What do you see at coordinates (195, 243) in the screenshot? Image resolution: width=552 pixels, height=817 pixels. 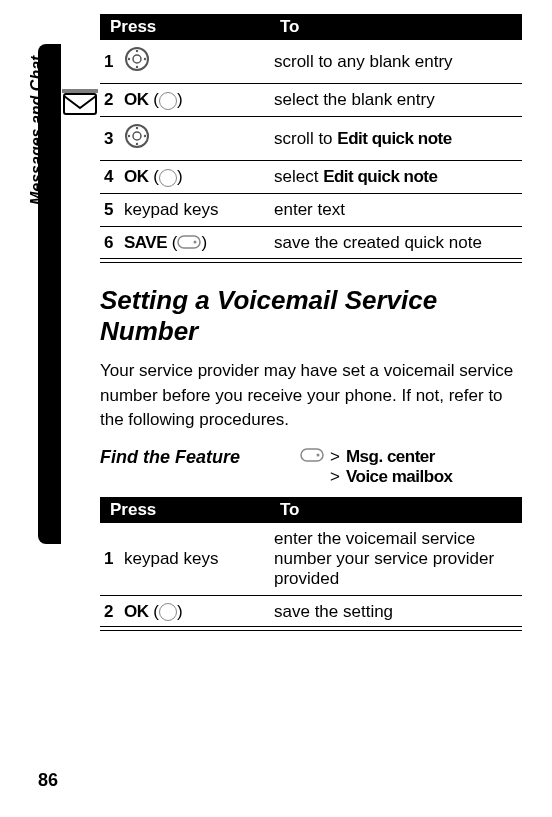 I see `press-cell: SAVE ()` at bounding box center [195, 243].